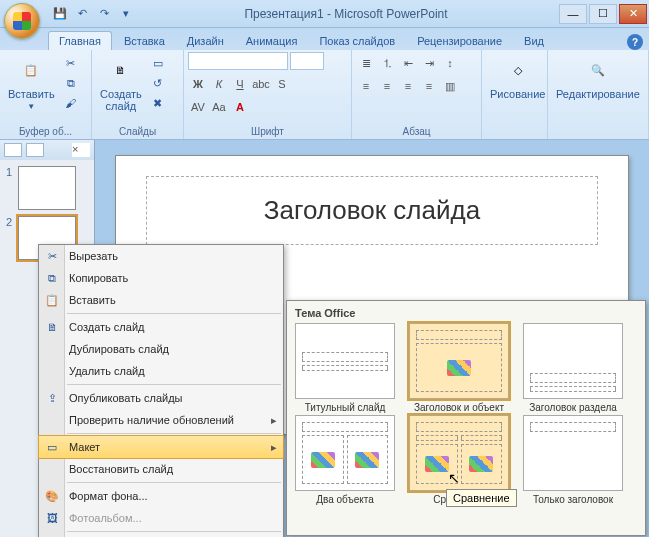 The width and height of the screenshot is (649, 537). What do you see at coordinates (573, 368) in the screenshot?
I see `layout-section-header: Заголовок раздела` at bounding box center [573, 368].